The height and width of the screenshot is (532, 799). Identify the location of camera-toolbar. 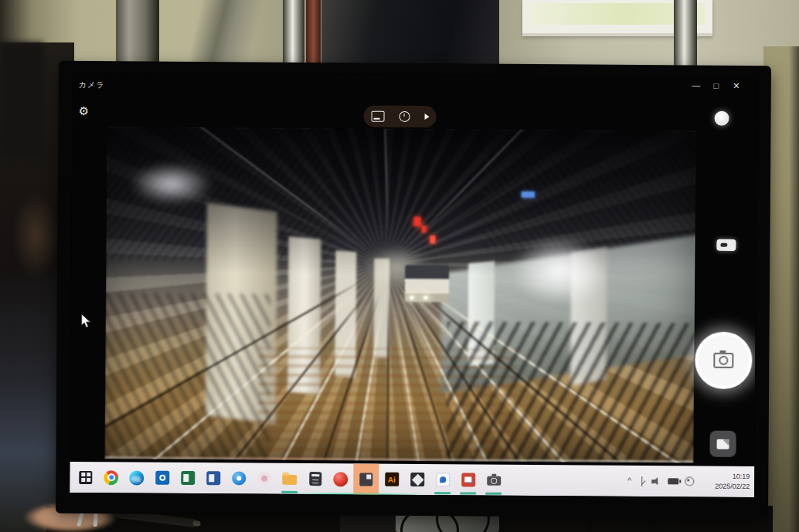
(400, 117).